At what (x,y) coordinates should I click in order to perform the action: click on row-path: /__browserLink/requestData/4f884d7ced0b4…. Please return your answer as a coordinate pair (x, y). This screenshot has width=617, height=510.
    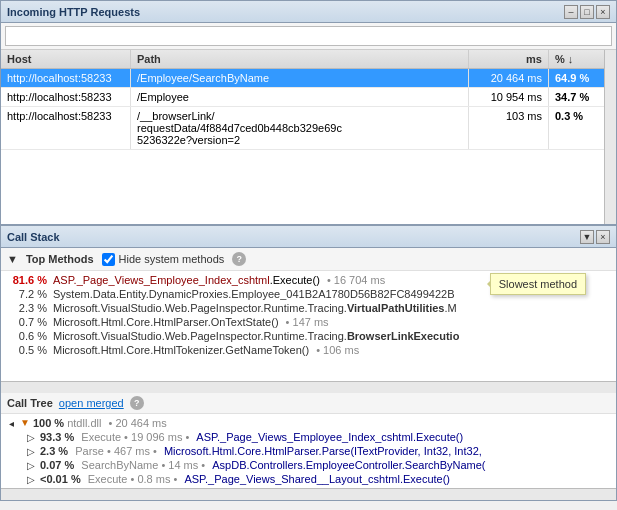
    Looking at the image, I should click on (300, 128).